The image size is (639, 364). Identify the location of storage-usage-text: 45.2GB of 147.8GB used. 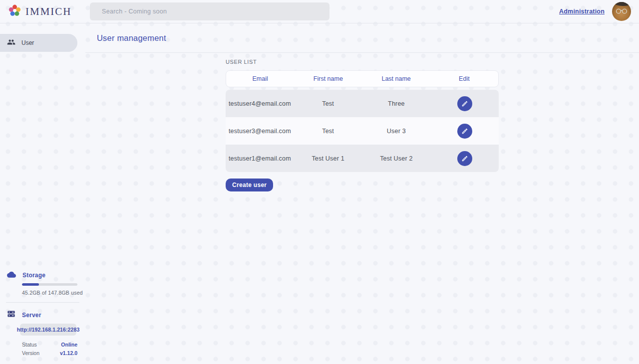
(54, 293).